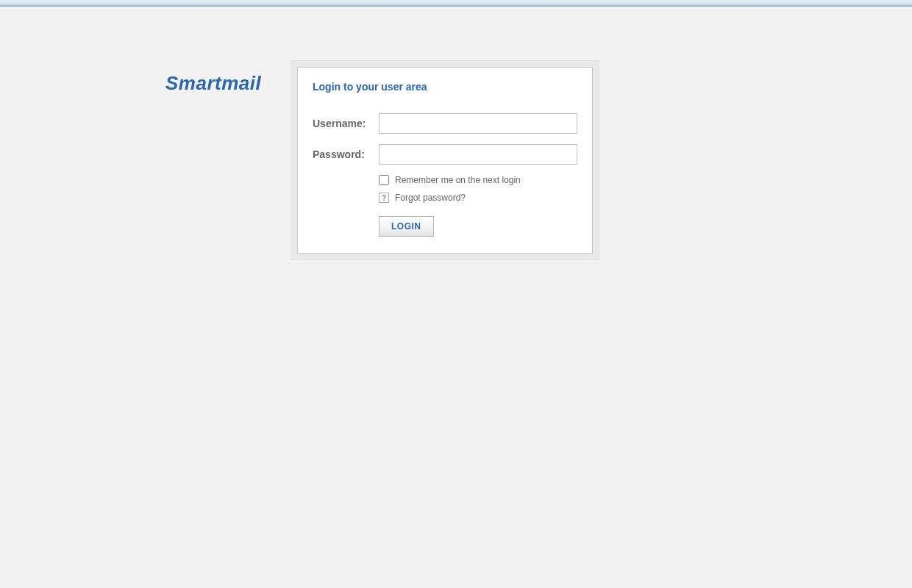 Image resolution: width=912 pixels, height=588 pixels. What do you see at coordinates (445, 123) in the screenshot?
I see `username-row: Username:` at bounding box center [445, 123].